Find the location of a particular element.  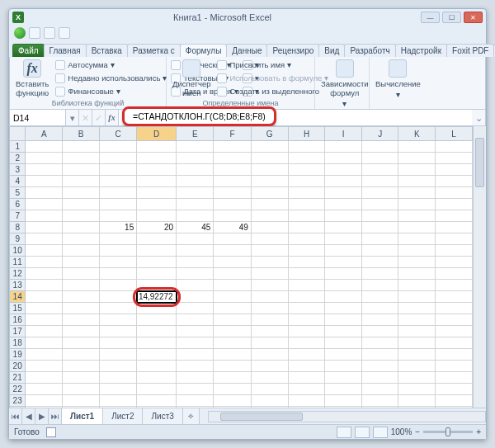

cell-L24 is located at coordinates (454, 408).